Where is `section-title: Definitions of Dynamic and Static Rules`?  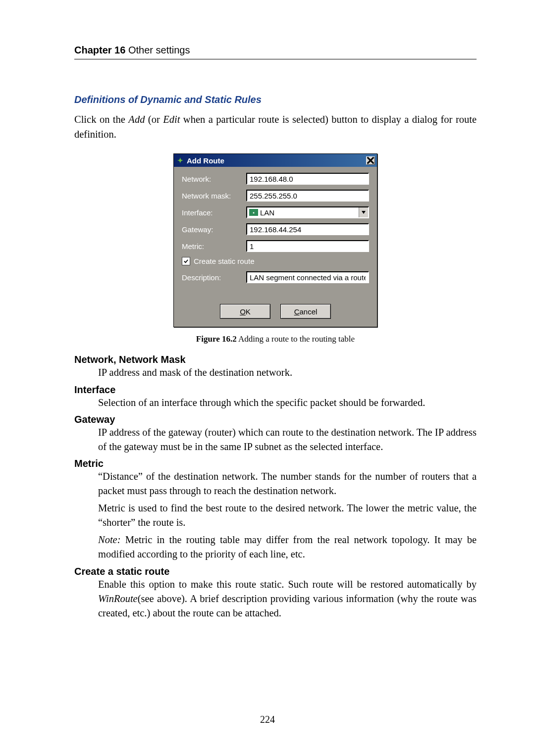 section-title: Definitions of Dynamic and Static Rules is located at coordinates (275, 100).